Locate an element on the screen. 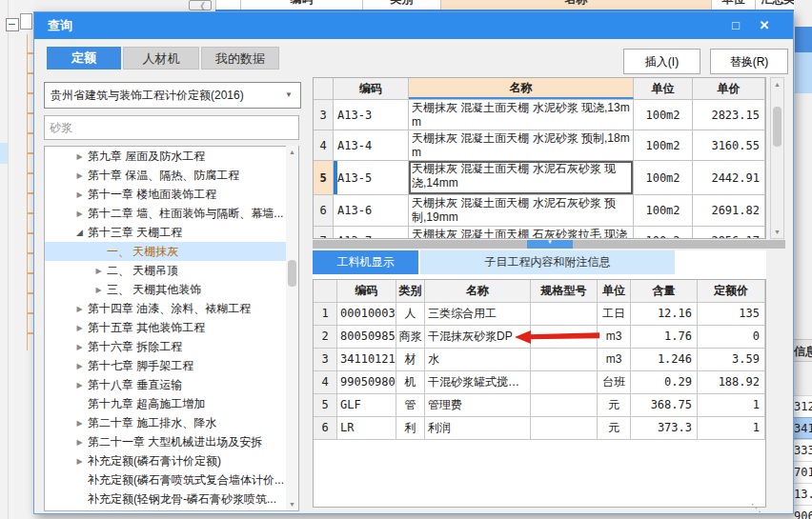  column-header-unit: 单位 is located at coordinates (733, 5).